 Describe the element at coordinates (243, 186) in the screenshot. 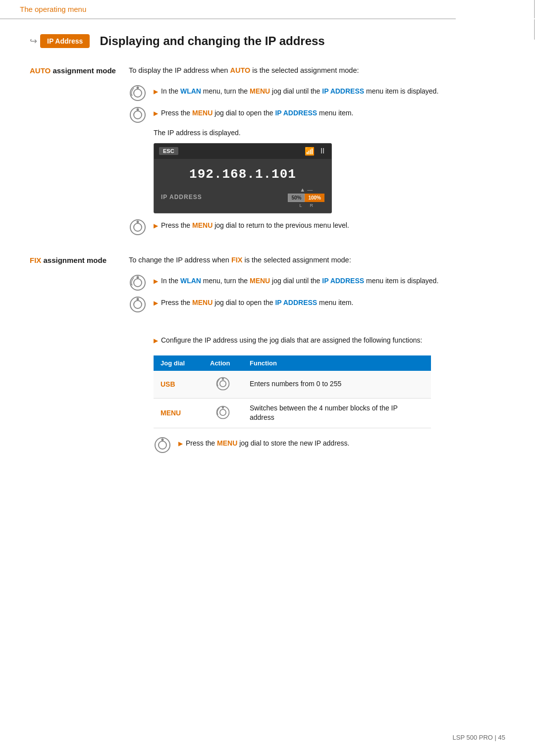

I see `screen-main: 192.168.1.101 IP ADDRESS ▲ — 50% 100%` at that location.